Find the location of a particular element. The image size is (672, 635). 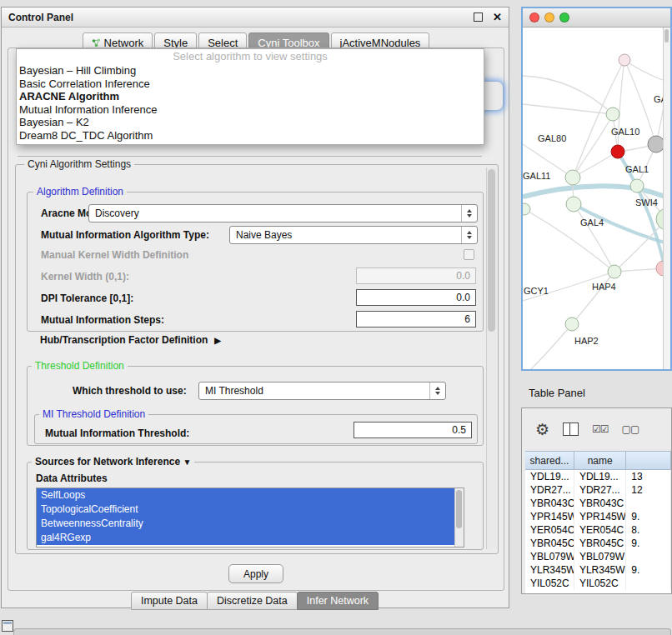

control-panel-titlebar: Control Panel ✕ is located at coordinates (255, 18).